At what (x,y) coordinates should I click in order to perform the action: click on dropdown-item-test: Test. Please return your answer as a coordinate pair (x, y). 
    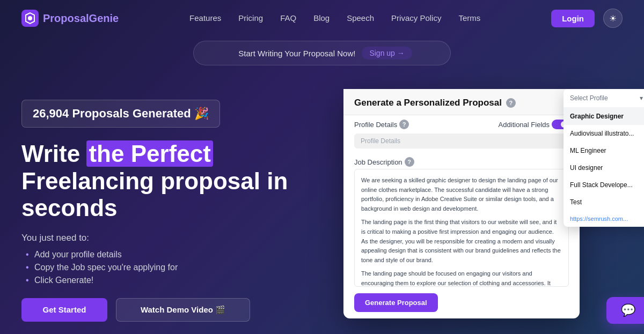
    Looking at the image, I should click on (604, 202).